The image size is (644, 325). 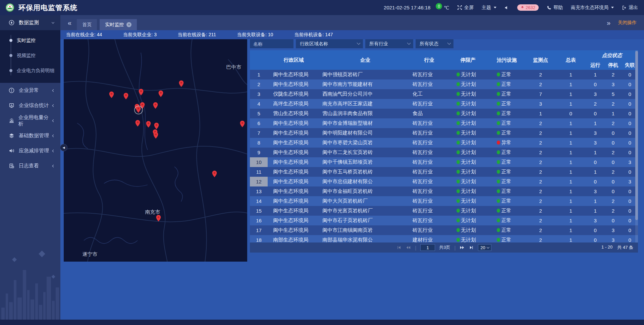 What do you see at coordinates (444, 191) in the screenshot?
I see `table-row-13: 13阆中生态环境局阆中市金福旺页岩机砖砖瓦行业无计划正常21300` at bounding box center [444, 191].